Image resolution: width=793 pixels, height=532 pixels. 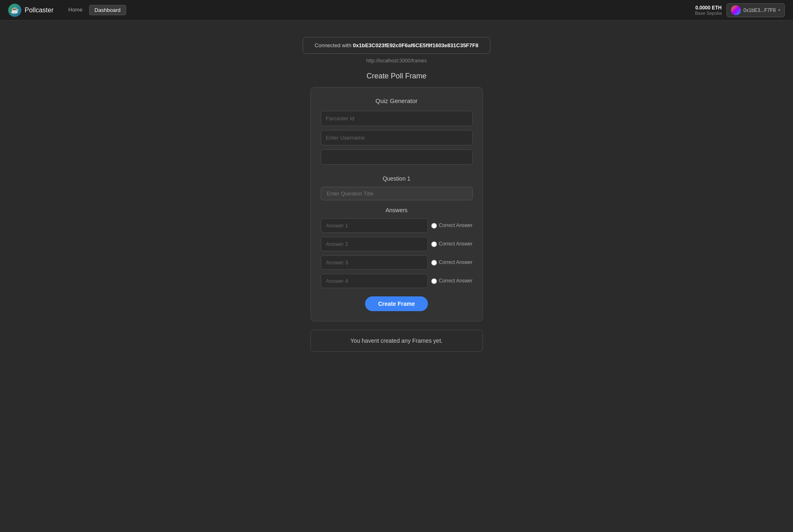 What do you see at coordinates (397, 281) in the screenshot?
I see `answer-row-4: Correct Answer` at bounding box center [397, 281].